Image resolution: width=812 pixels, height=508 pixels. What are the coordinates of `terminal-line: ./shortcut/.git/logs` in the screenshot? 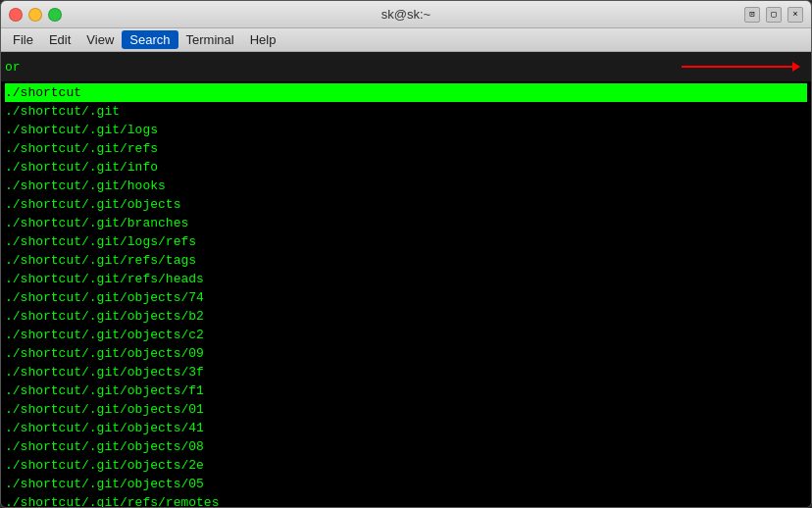 It's located at (406, 129).